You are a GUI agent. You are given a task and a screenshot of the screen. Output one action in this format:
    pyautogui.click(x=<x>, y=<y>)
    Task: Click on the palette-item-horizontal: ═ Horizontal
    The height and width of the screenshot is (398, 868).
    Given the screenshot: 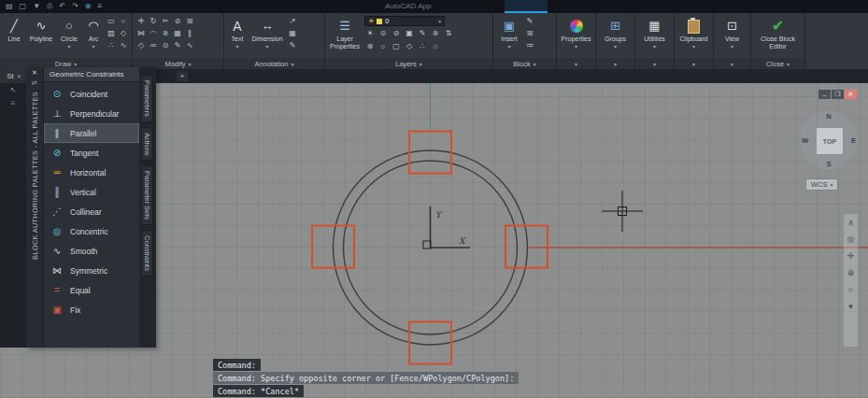 What is the action you would take?
    pyautogui.click(x=92, y=172)
    